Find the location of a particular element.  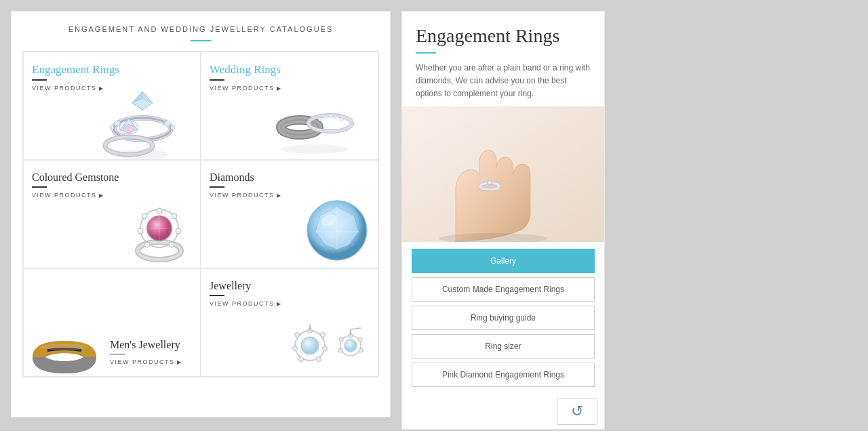

right-nav: Gallery Custom Made Engagement Rings Rin… is located at coordinates (503, 318).